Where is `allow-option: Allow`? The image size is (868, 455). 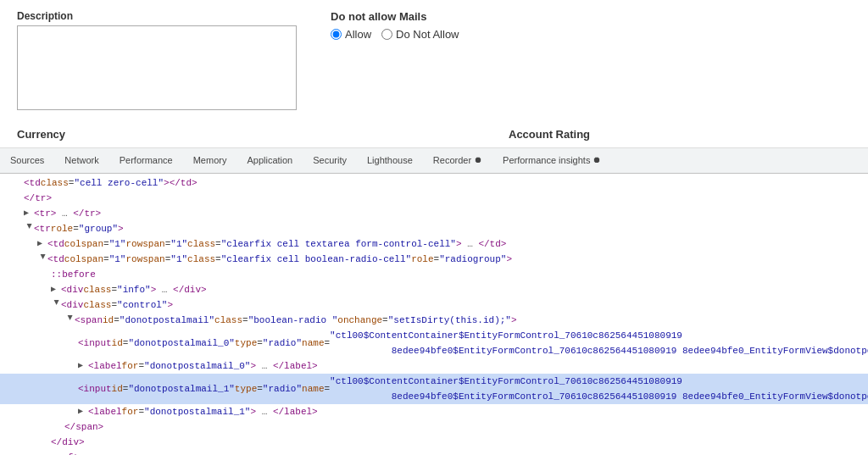 allow-option: Allow is located at coordinates (351, 34).